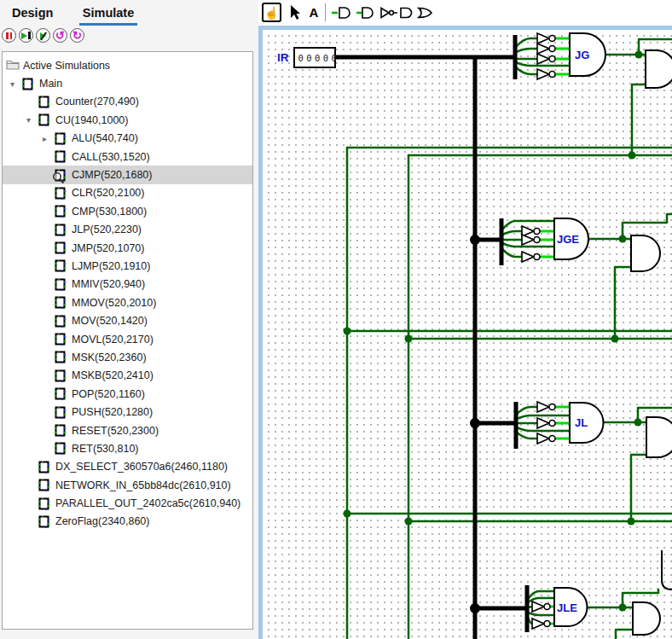 This screenshot has width=672, height=639. Describe the element at coordinates (69, 66) in the screenshot. I see `tree-item-label: Active Simulations` at that location.